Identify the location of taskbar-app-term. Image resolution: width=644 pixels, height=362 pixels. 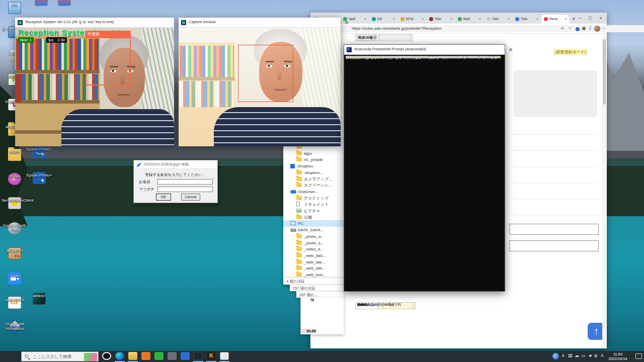
(198, 356).